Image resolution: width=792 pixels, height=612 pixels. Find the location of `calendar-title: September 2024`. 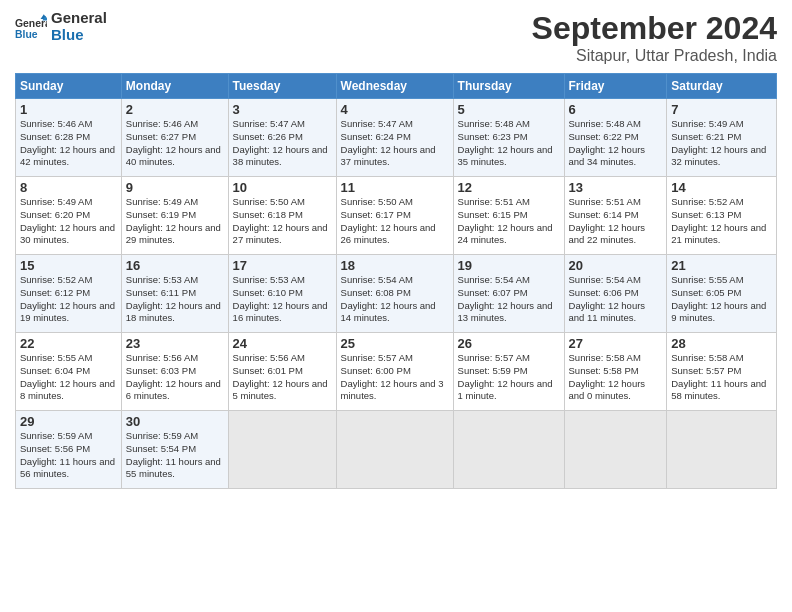

calendar-title: September 2024 is located at coordinates (654, 28).